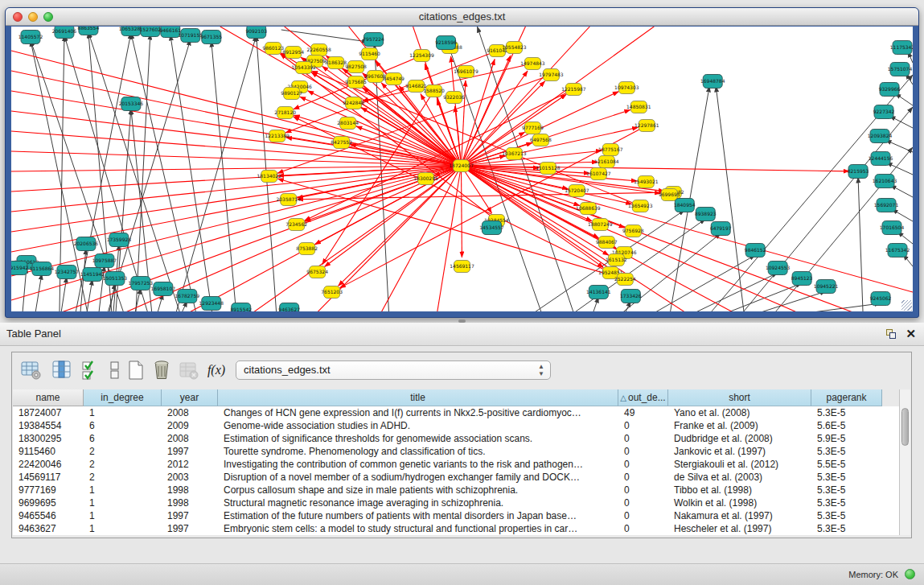 The width and height of the screenshot is (924, 585). What do you see at coordinates (293, 51) in the screenshot?
I see `graph-node-label: 8912954` at bounding box center [293, 51].